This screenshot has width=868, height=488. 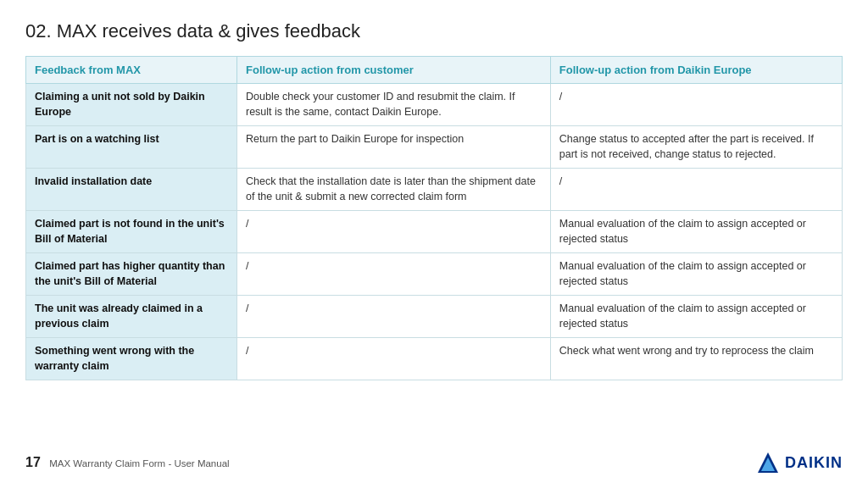 What do you see at coordinates (434, 317) in the screenshot?
I see `table-row: The unit was already claimed in a previo…` at bounding box center [434, 317].